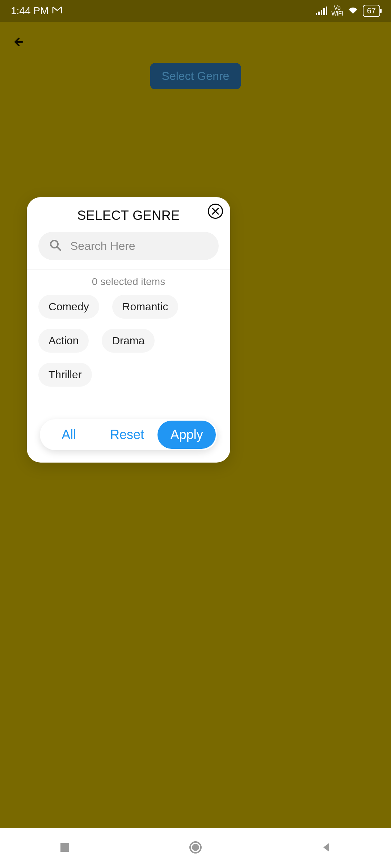 Image resolution: width=391 pixels, height=868 pixels. Describe the element at coordinates (129, 281) in the screenshot. I see `selected-count-label: 0 selected items` at that location.